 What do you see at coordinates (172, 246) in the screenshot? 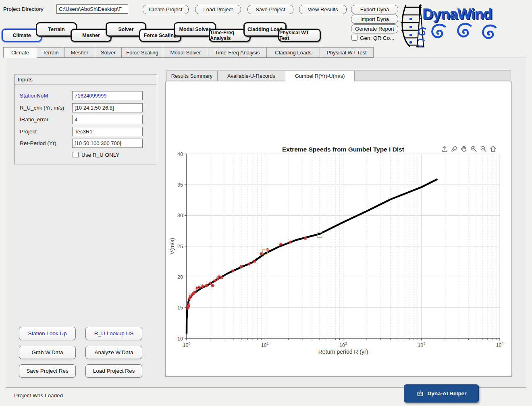
I see `y-axis-label: V(m/s)` at bounding box center [172, 246].